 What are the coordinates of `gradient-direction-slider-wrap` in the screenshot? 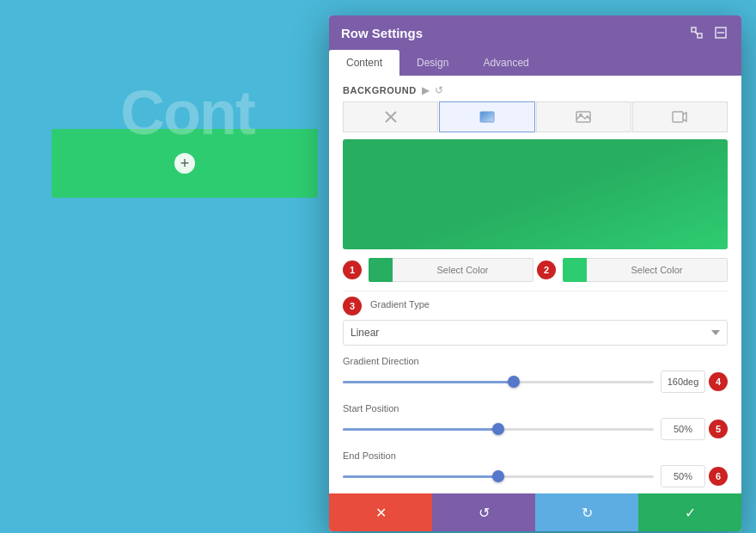 It's located at (498, 382).